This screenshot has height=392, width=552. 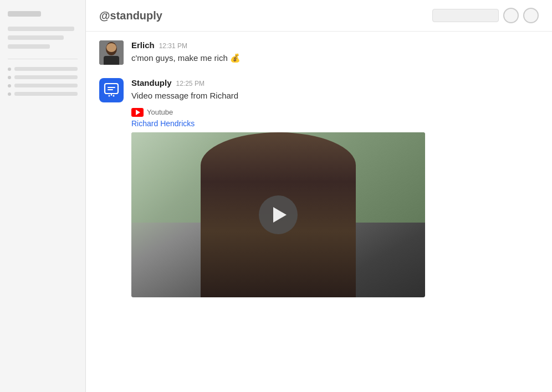 I want to click on message-timestamp: 12:31 PM, so click(x=173, y=46).